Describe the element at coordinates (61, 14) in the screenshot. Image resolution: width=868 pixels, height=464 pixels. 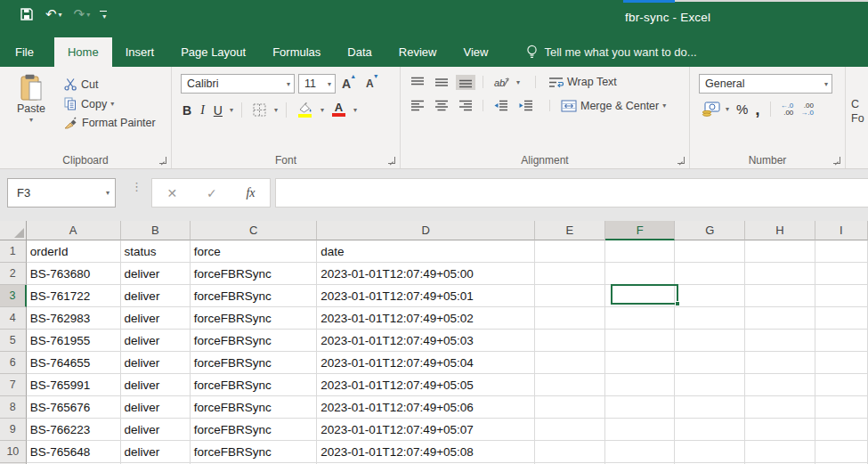
I see `undo-dropdown-icon: ▾` at that location.